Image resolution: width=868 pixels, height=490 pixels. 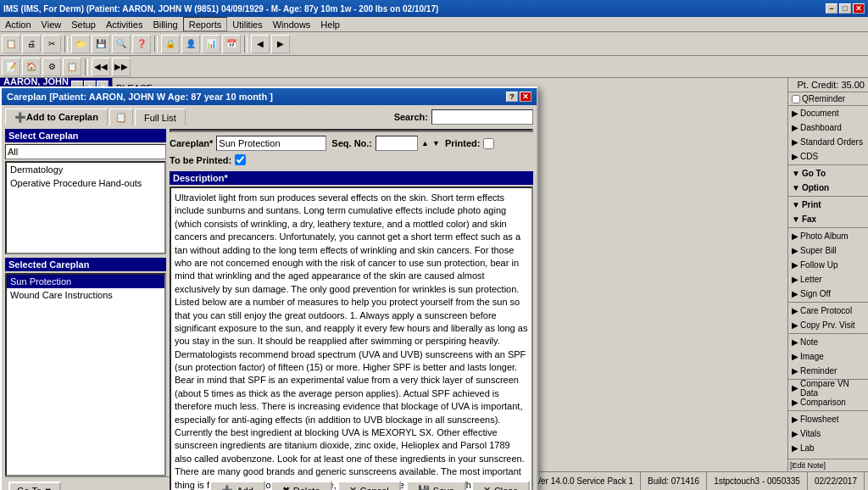 I want to click on selected-careplan-section: Selected Careplan Sun Protection Wound C…, so click(x=86, y=367).